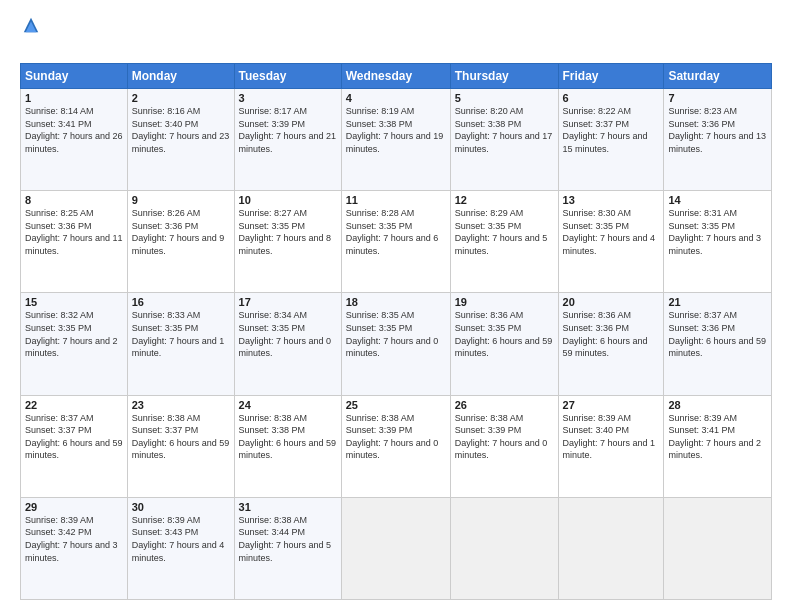 The image size is (792, 612). Describe the element at coordinates (392, 334) in the screenshot. I see `day-info: Sunrise: 8:35 AMSunset: 3:35 PMDaylight:…` at that location.